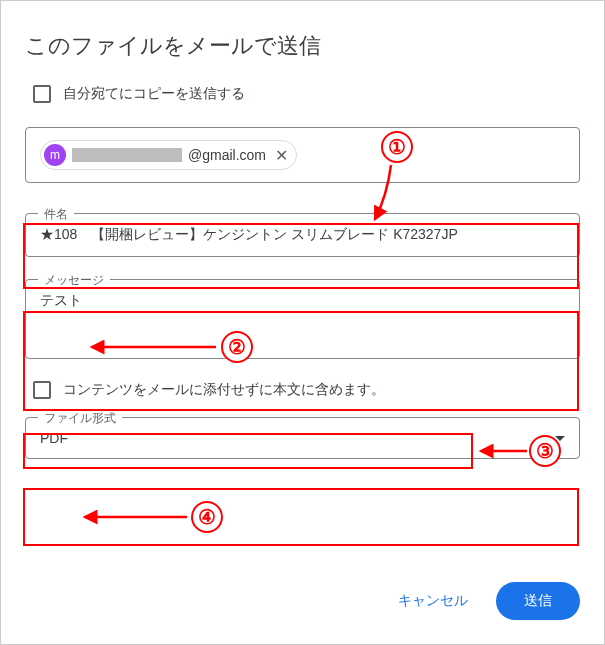 The height and width of the screenshot is (645, 605). I want to click on subject-label: 件名, so click(56, 214).